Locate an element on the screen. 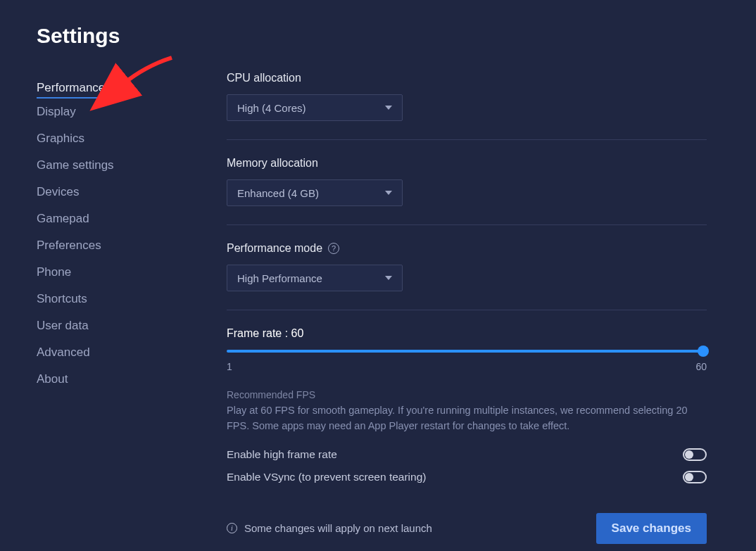 The height and width of the screenshot is (551, 756). sidebar-item-performance: Performance is located at coordinates (70, 87).